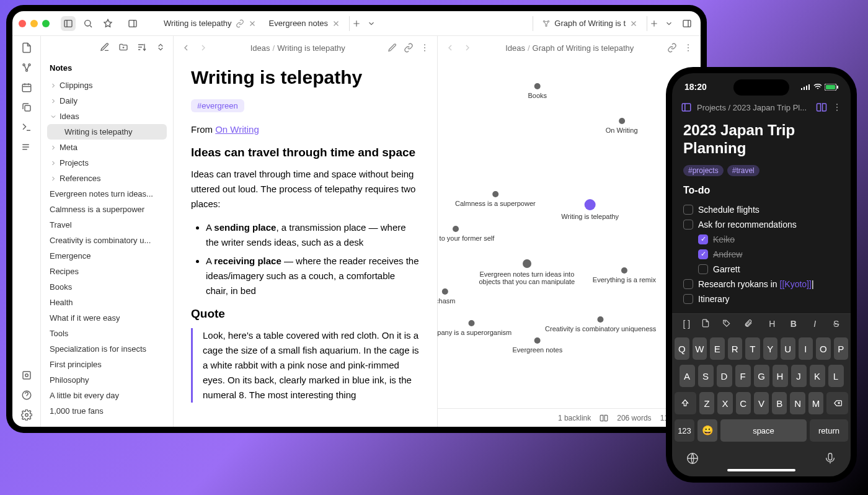 The height and width of the screenshot is (495, 868). Describe the element at coordinates (764, 430) in the screenshot. I see `key-space: space` at that location.